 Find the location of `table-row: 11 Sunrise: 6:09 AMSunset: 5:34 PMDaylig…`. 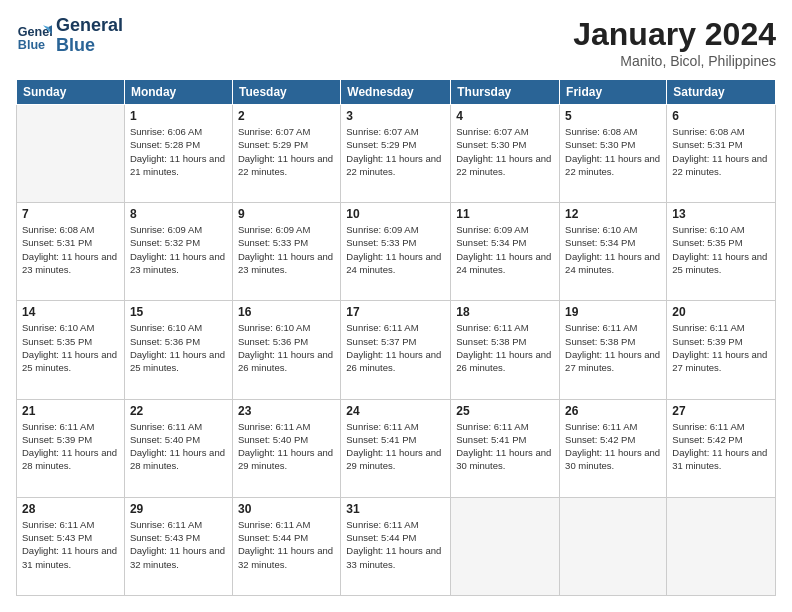

table-row: 11 Sunrise: 6:09 AMSunset: 5:34 PMDaylig… is located at coordinates (506, 252).